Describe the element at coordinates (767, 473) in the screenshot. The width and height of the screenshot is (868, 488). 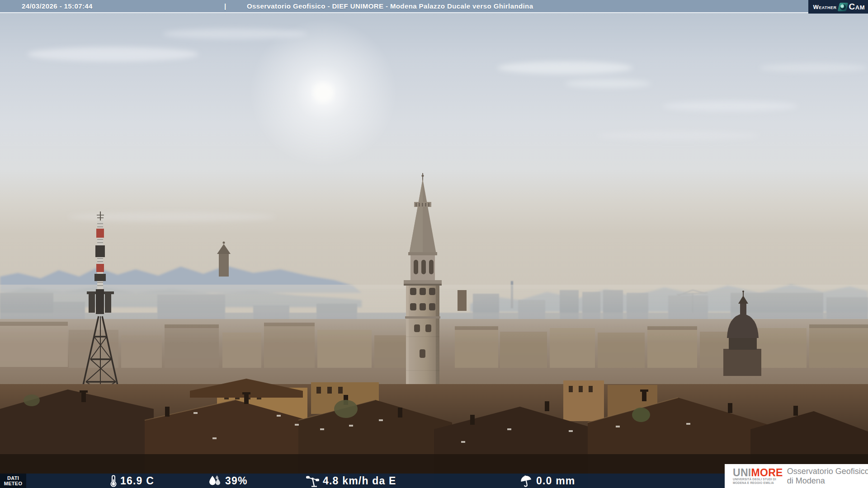
I see `unimore-more: MORE` at that location.